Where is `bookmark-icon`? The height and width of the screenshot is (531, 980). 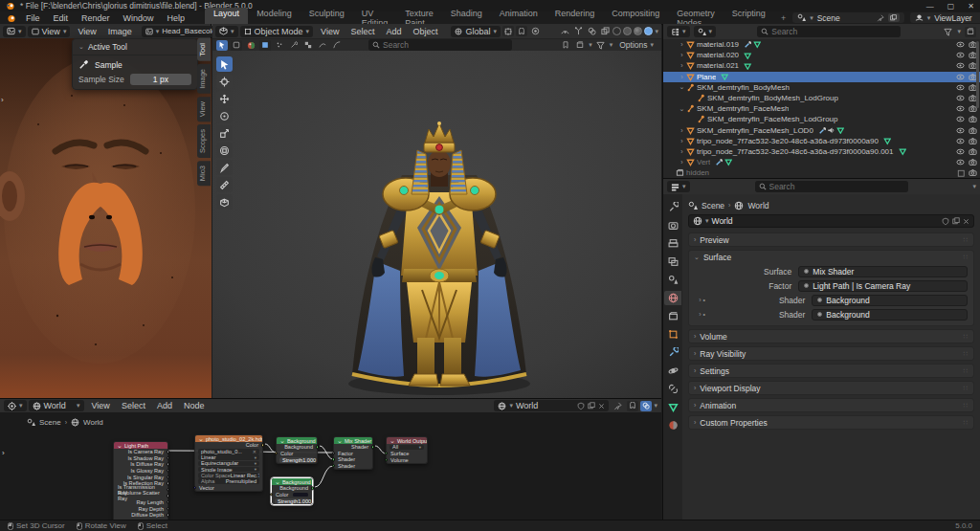
bookmark-icon is located at coordinates (566, 46).